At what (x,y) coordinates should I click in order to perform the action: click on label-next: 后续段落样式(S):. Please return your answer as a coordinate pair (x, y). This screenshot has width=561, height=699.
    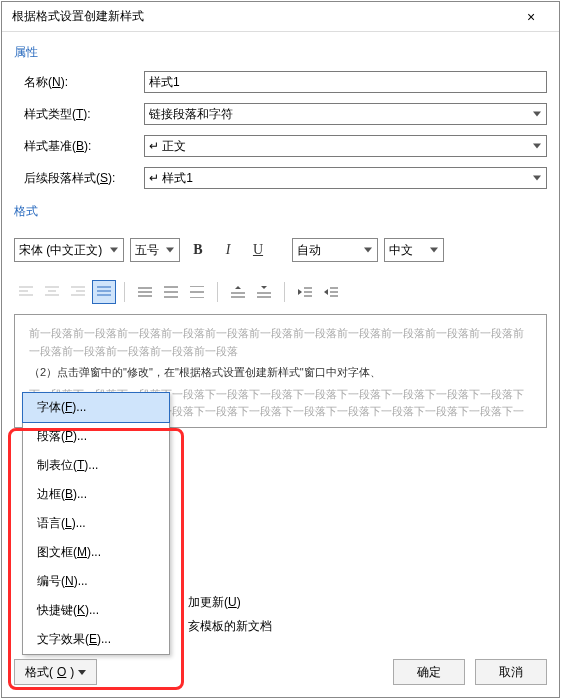
    Looking at the image, I should click on (79, 178).